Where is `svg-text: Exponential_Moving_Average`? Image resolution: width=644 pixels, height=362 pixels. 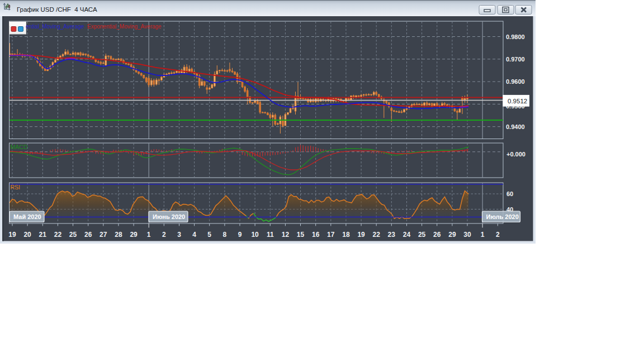 svg-text: Exponential_Moving_Average is located at coordinates (124, 27).